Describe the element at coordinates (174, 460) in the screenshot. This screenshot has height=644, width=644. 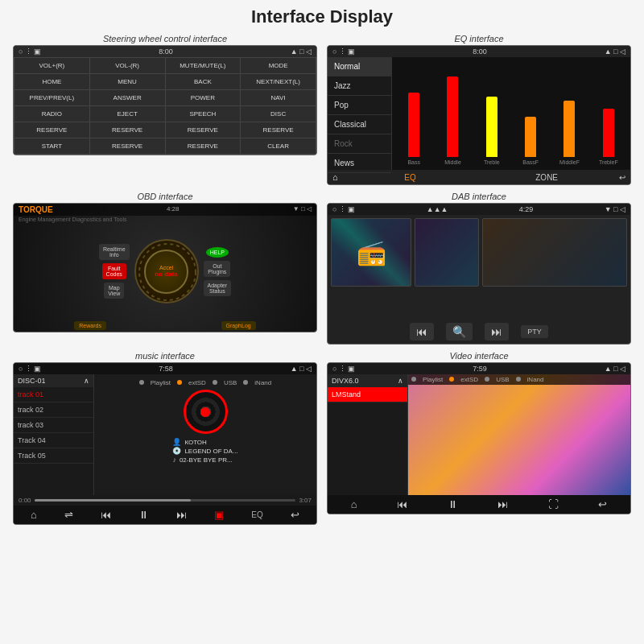
I see `music-note-icon: ♪` at that location.